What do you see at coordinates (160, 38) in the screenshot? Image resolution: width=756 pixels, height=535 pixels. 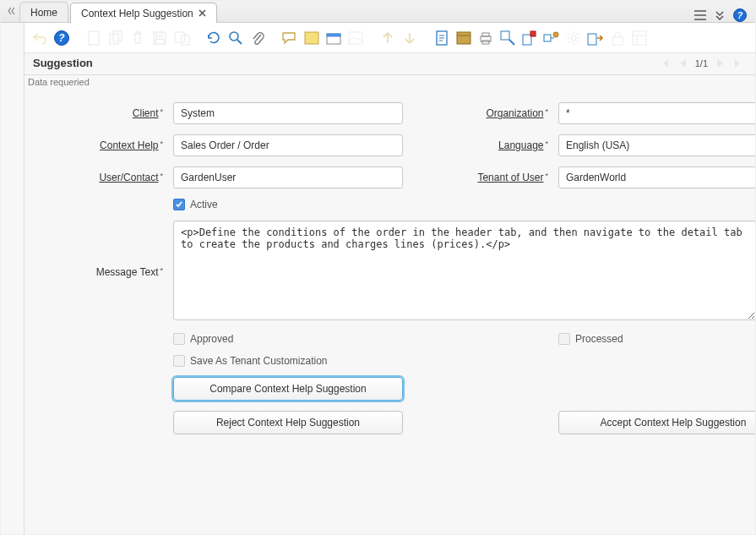 I see `save-icon` at bounding box center [160, 38].